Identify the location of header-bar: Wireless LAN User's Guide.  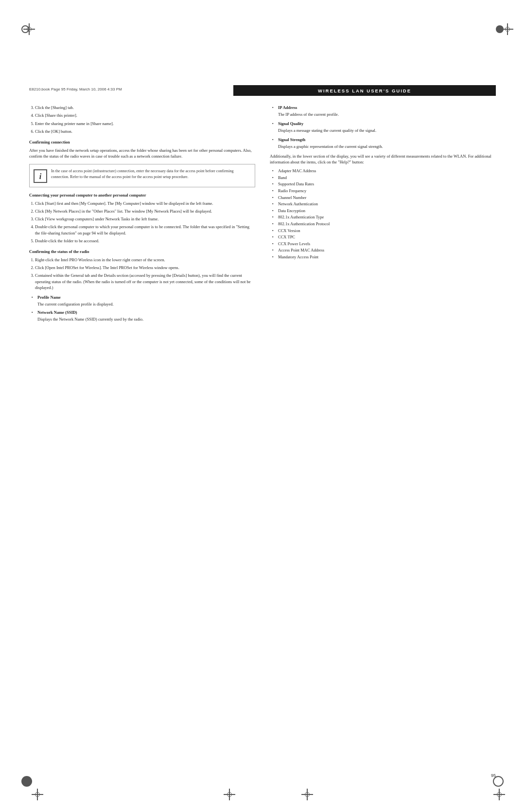
(365, 90).